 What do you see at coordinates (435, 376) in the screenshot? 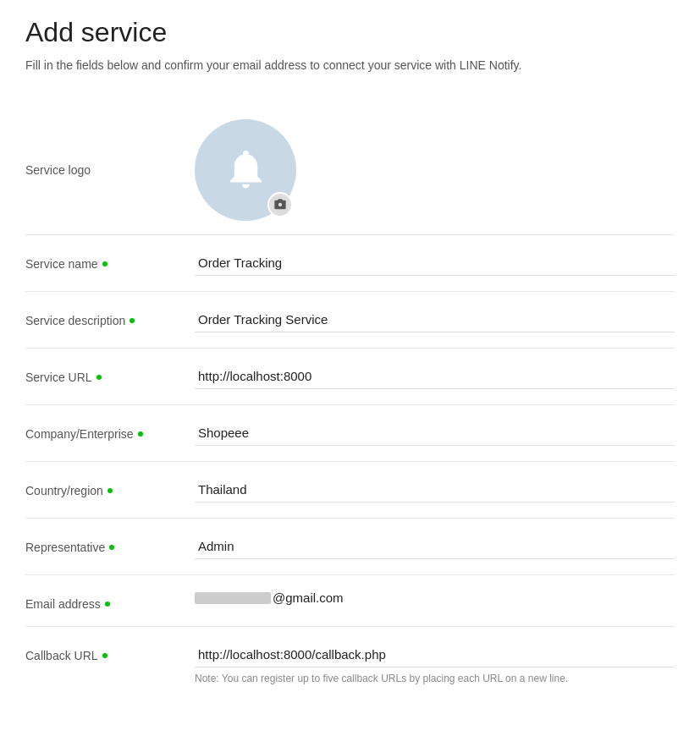
I see `service-url-value` at bounding box center [435, 376].